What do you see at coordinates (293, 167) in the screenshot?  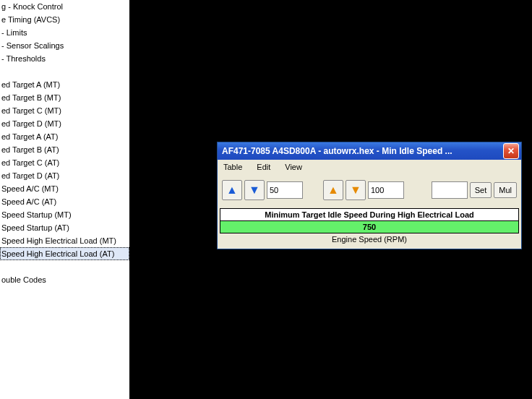 I see `menu-view: View` at bounding box center [293, 167].